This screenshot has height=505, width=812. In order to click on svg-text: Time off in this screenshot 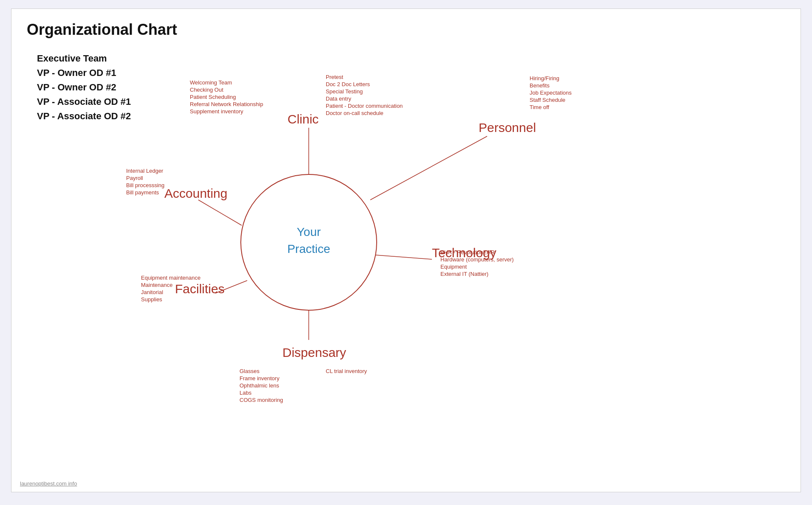, I will do `click(539, 107)`.